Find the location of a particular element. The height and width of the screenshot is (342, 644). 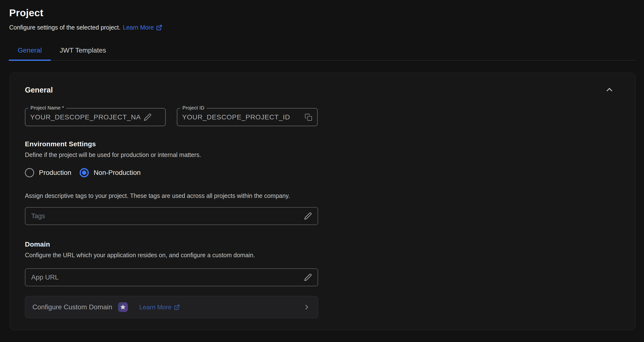

domain-description: Configure the URL which your application… is located at coordinates (322, 255).